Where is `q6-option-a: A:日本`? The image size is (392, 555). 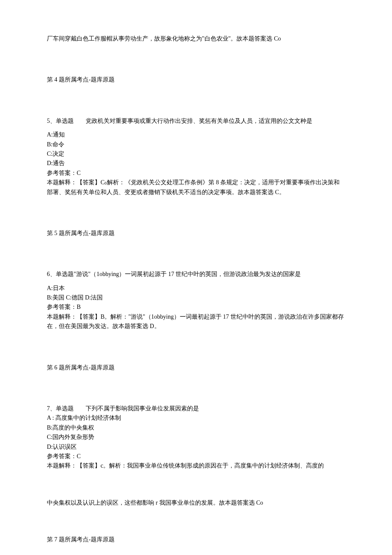 q6-option-a: A:日本 is located at coordinates (196, 288).